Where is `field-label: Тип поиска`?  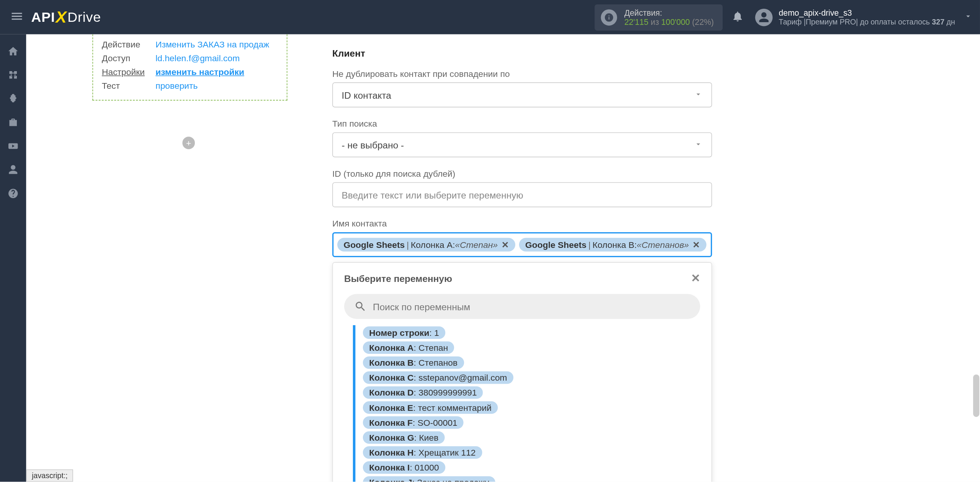 field-label: Тип поиска is located at coordinates (522, 124).